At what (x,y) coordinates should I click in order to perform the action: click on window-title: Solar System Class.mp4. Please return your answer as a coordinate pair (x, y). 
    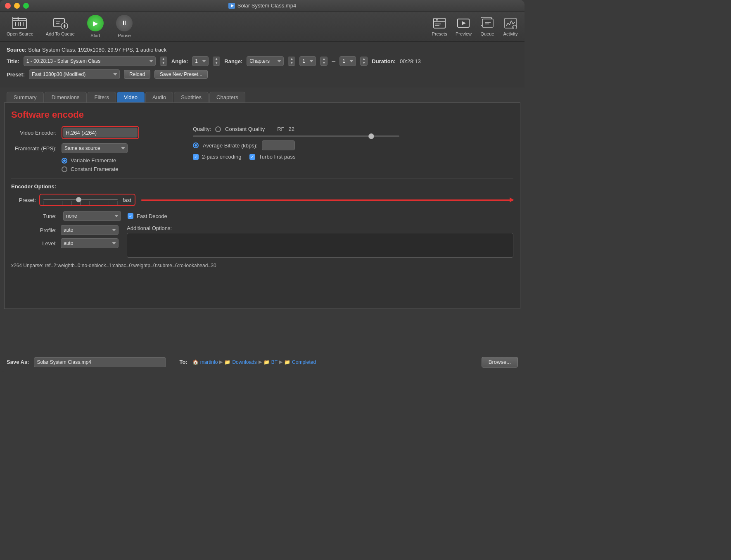
    Looking at the image, I should click on (262, 6).